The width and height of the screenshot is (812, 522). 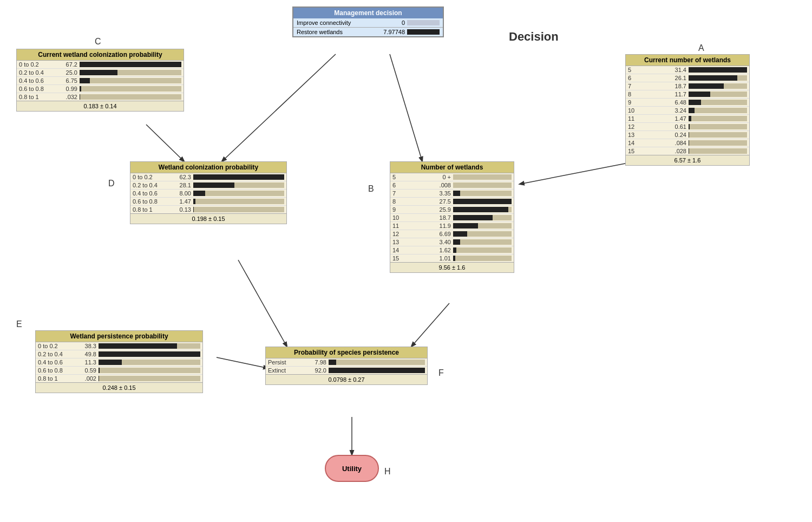 I want to click on node-e-letter: E, so click(x=19, y=324).